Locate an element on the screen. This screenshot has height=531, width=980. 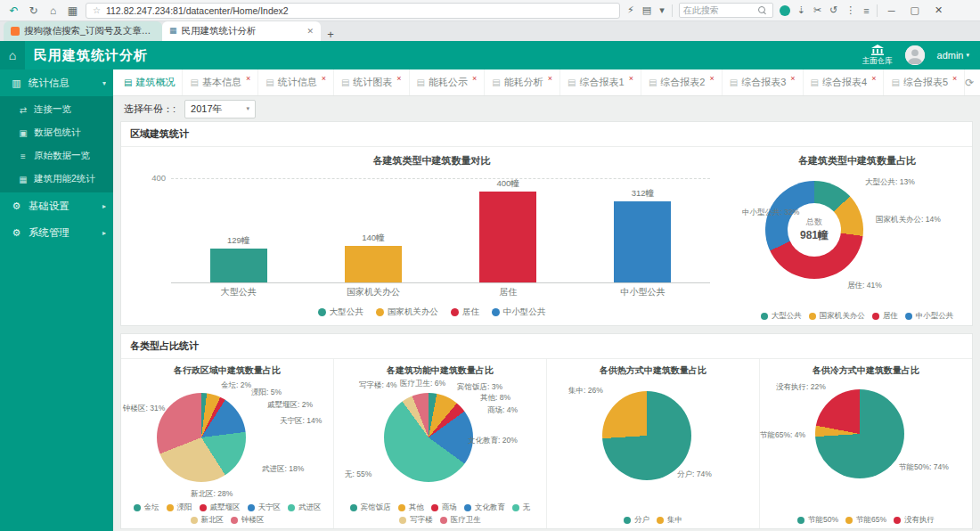
app-tab-10: ▤综合报表5× is located at coordinates (925, 83).